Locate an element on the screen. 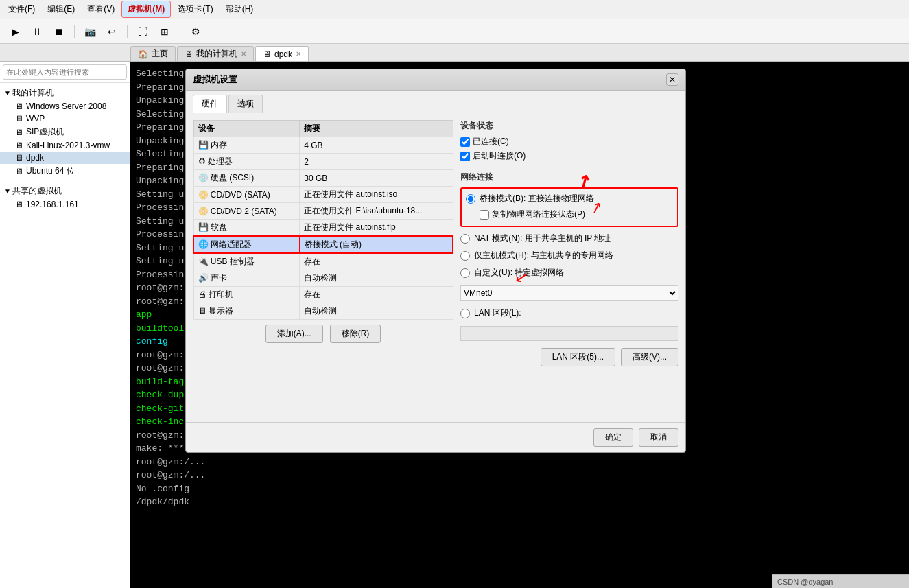 This screenshot has height=588, width=909. hostonly-radio-row: 仅主机模式(H): 与主机共享的专用网络 is located at coordinates (569, 255).